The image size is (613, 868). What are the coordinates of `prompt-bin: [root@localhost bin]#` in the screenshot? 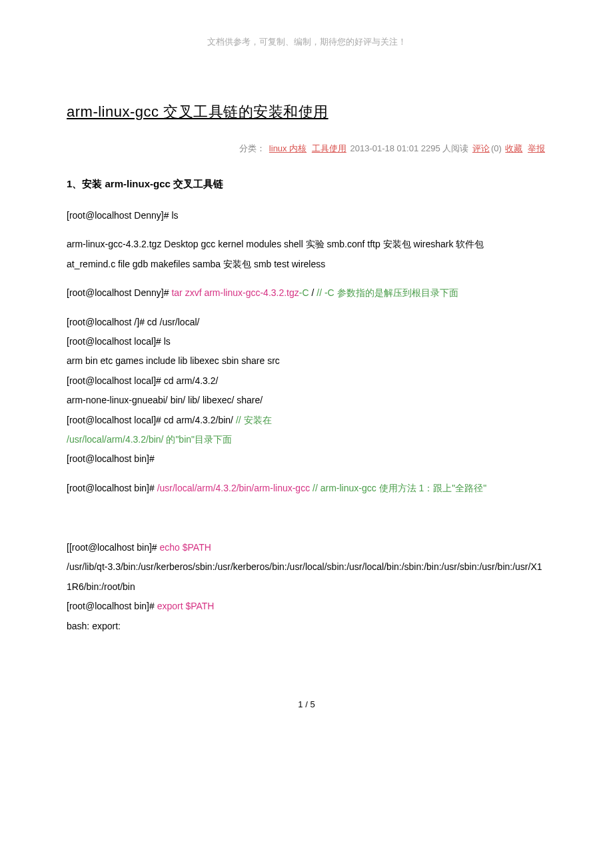 It's located at (111, 459).